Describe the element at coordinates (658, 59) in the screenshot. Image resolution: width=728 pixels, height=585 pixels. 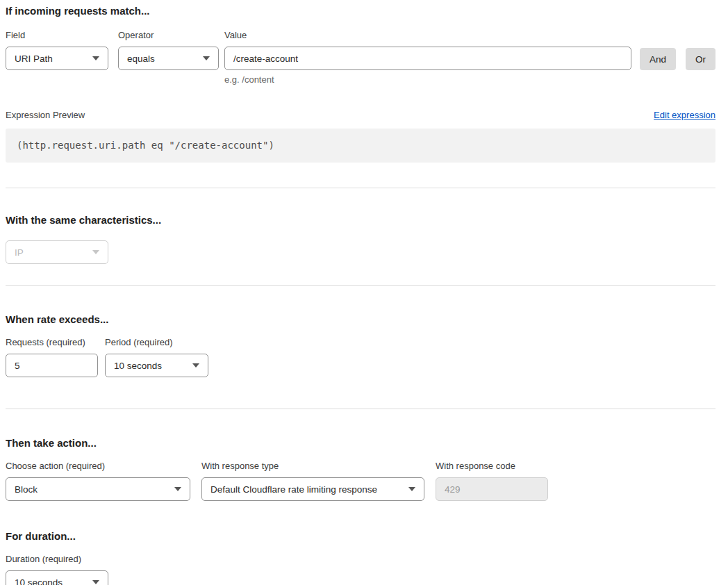
I see `and-button: And` at that location.